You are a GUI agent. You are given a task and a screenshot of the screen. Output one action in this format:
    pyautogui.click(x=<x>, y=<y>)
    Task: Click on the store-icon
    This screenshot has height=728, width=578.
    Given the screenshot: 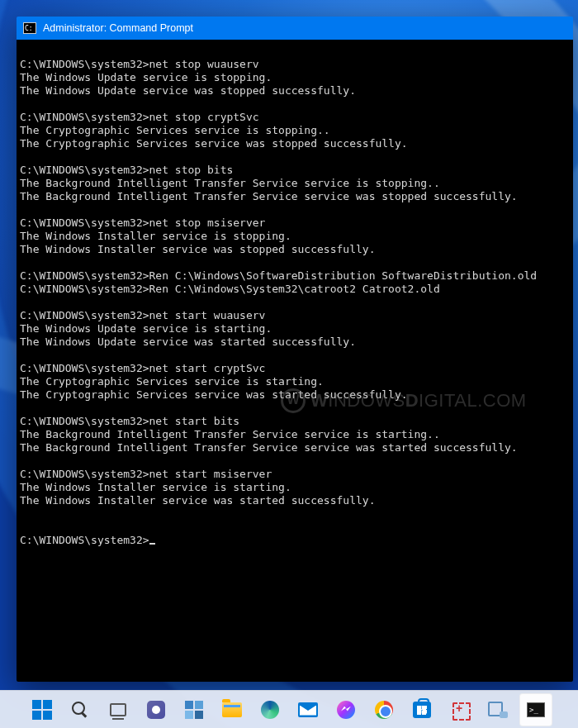 What is the action you would take?
    pyautogui.click(x=422, y=710)
    